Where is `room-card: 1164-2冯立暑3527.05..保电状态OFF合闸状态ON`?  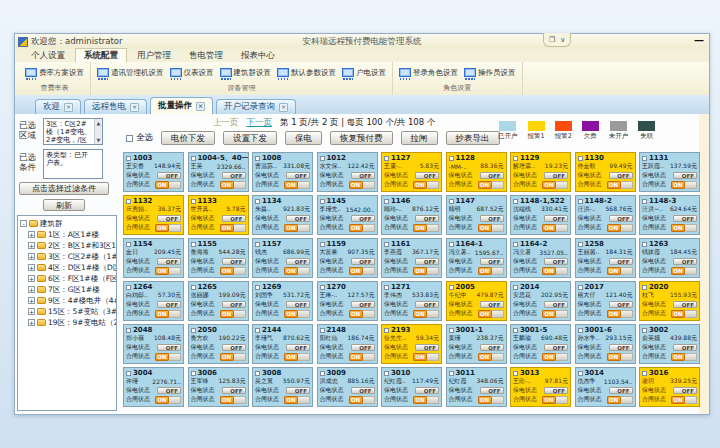
room-card: 1164-2冯立暑3527.05..保电状态OFF合闸状态ON is located at coordinates (540, 258).